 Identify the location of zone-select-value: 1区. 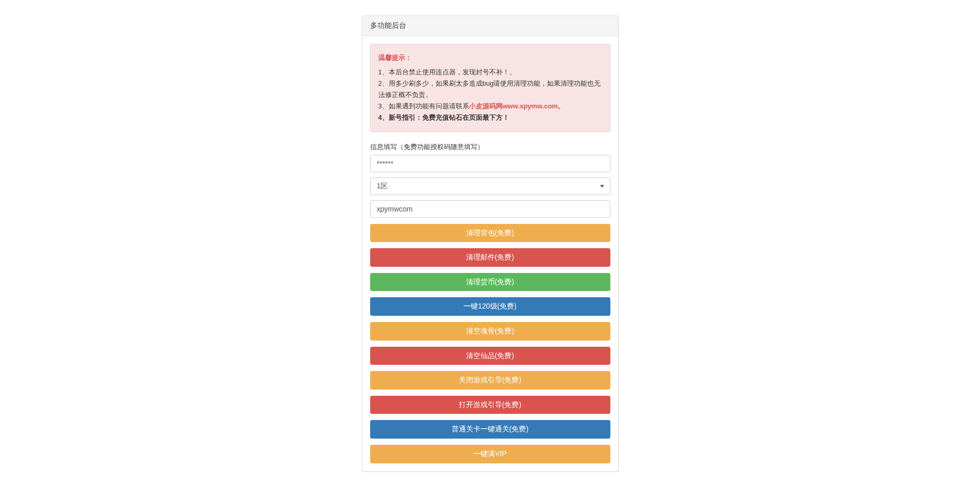
(490, 186).